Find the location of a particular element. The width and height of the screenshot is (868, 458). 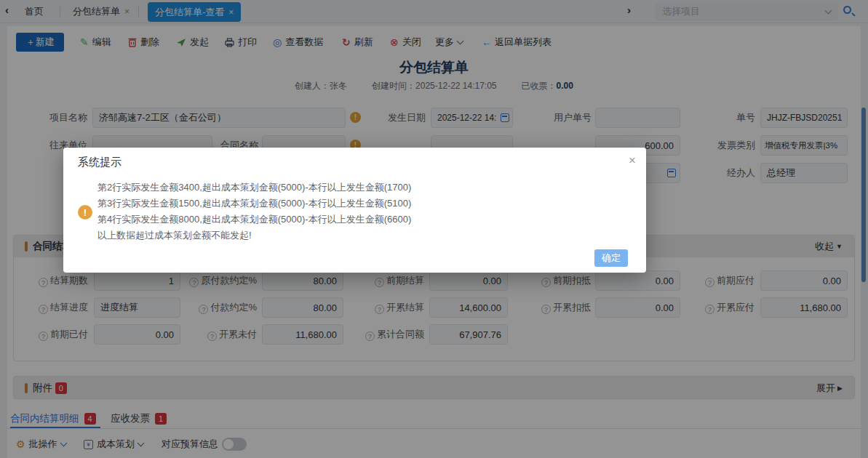

dialog-title: 系统提示 is located at coordinates (100, 163).